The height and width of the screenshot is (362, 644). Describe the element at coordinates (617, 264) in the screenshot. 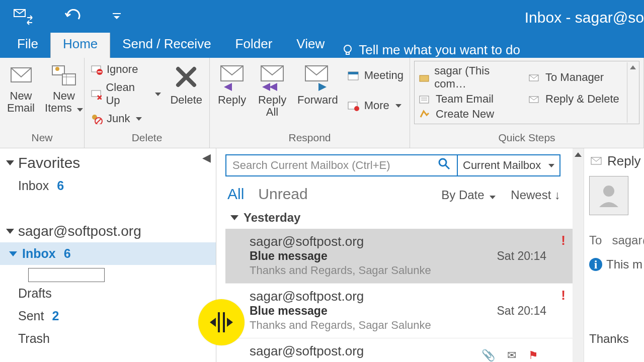

I see `info-bar: iThis m` at that location.